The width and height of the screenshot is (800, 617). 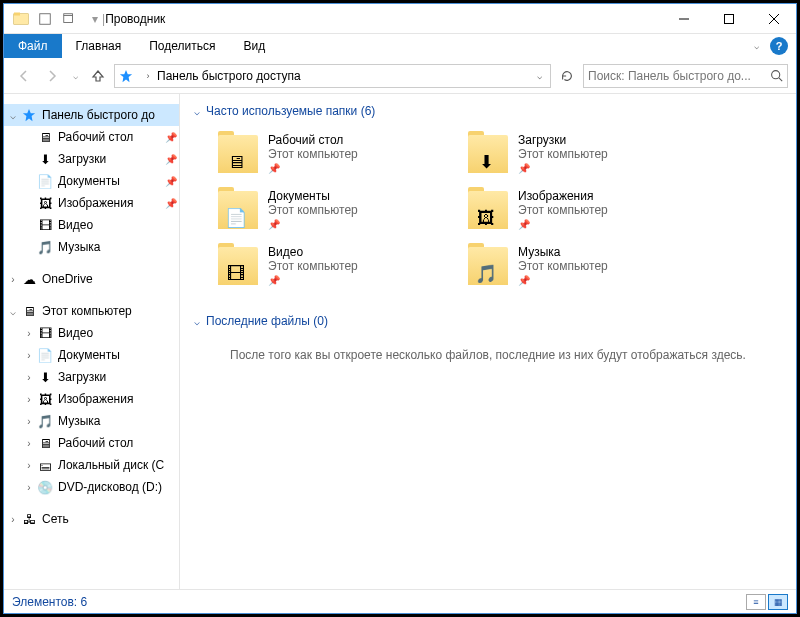 What do you see at coordinates (110, 311) in the screenshot?
I see `sidebar-item-label: Этот компьютер` at bounding box center [110, 311].